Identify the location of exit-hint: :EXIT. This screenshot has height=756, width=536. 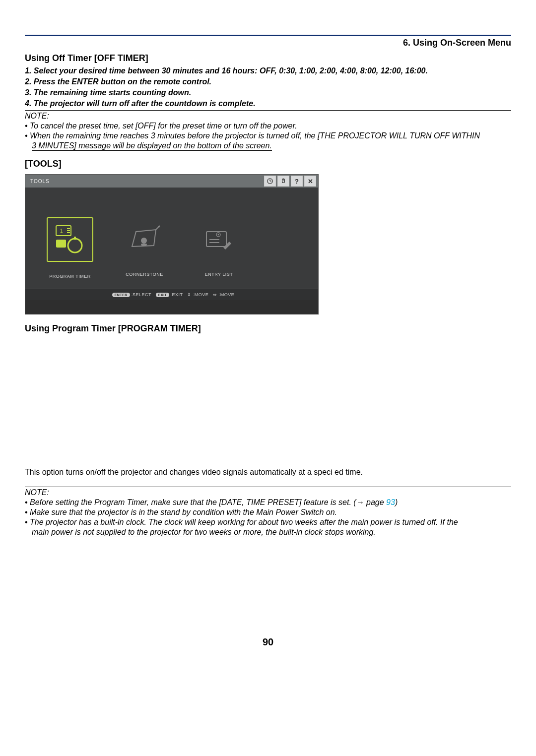
(177, 295).